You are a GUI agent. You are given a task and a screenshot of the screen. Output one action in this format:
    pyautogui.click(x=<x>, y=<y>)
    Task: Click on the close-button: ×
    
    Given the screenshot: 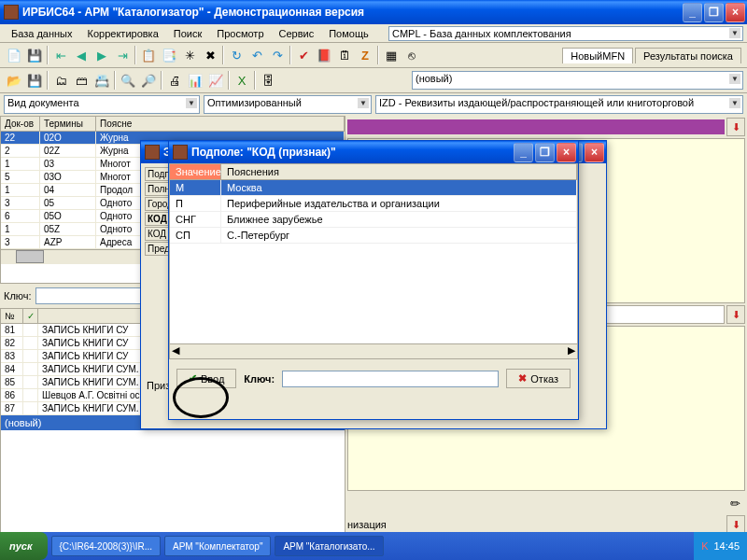 What is the action you would take?
    pyautogui.click(x=736, y=13)
    